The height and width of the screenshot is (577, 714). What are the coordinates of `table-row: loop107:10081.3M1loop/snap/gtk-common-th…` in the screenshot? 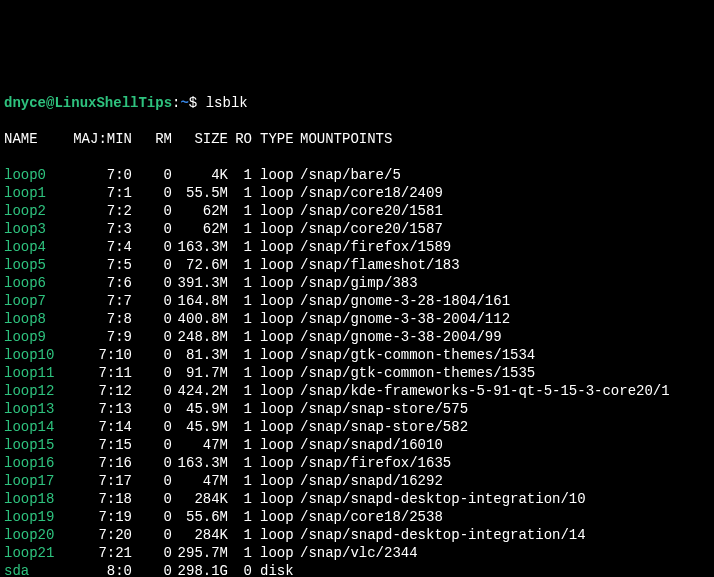 It's located at (357, 355).